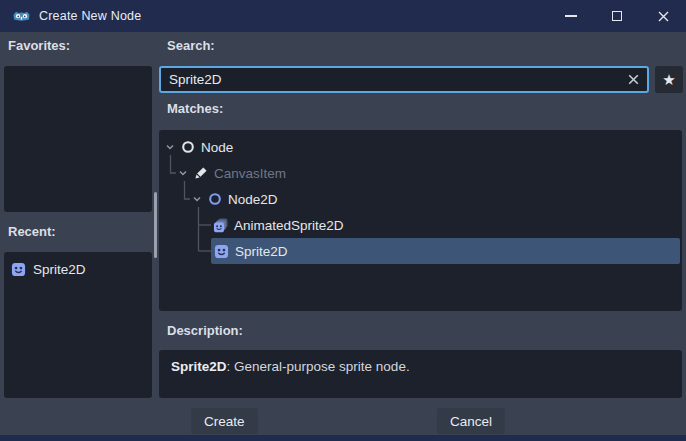 The height and width of the screenshot is (441, 686). What do you see at coordinates (39, 46) in the screenshot?
I see `favorites-label: Favorites:` at bounding box center [39, 46].